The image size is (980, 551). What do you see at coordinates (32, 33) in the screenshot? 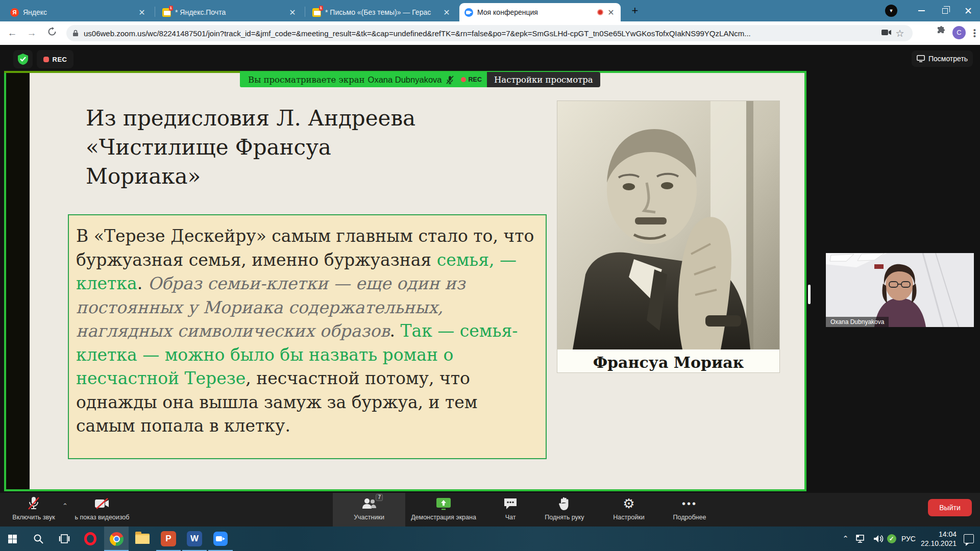
I see `forward-icon: →` at bounding box center [32, 33].